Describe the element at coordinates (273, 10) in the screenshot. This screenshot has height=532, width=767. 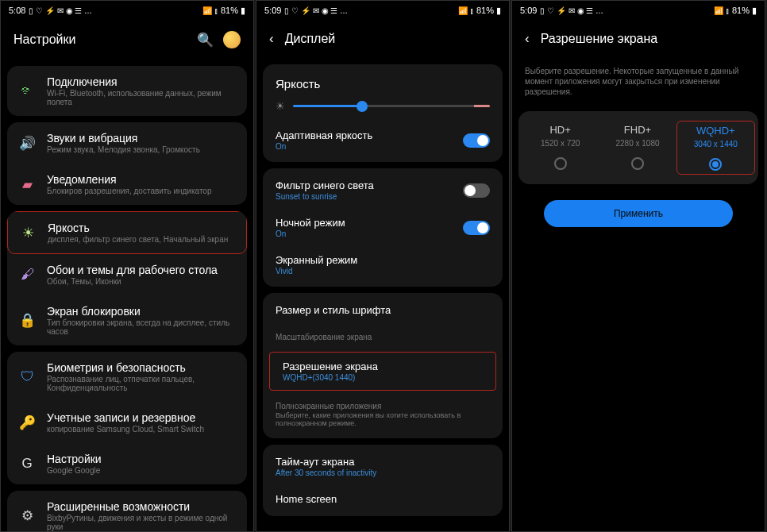
I see `clock: 5:09` at that location.